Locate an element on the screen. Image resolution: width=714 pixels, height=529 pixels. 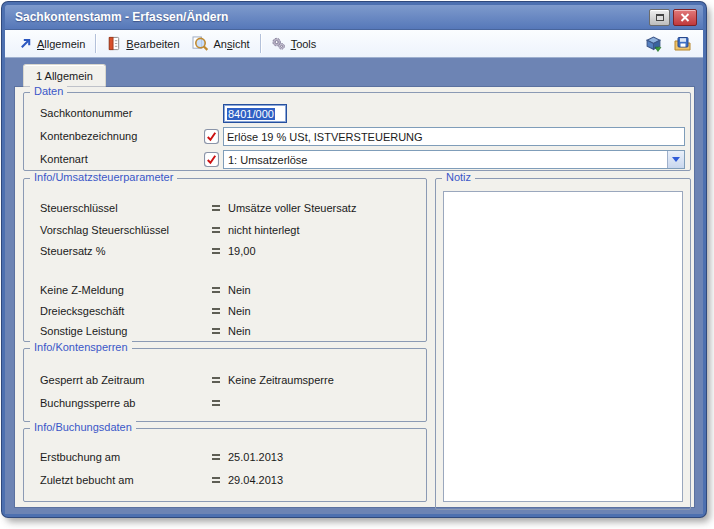
info-row: Zuletzt bebucht am 29.04.2013 is located at coordinates (225, 480).